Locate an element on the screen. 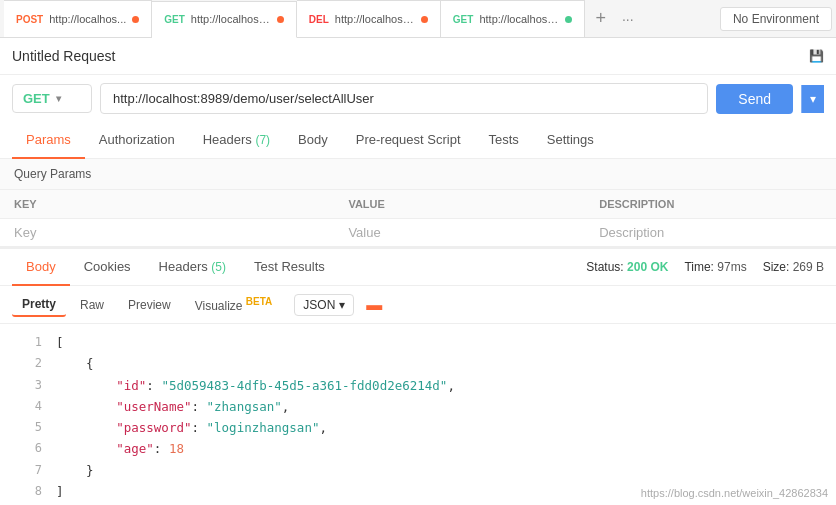 The width and height of the screenshot is (836, 505). method-label-del: DEL is located at coordinates (319, 20).